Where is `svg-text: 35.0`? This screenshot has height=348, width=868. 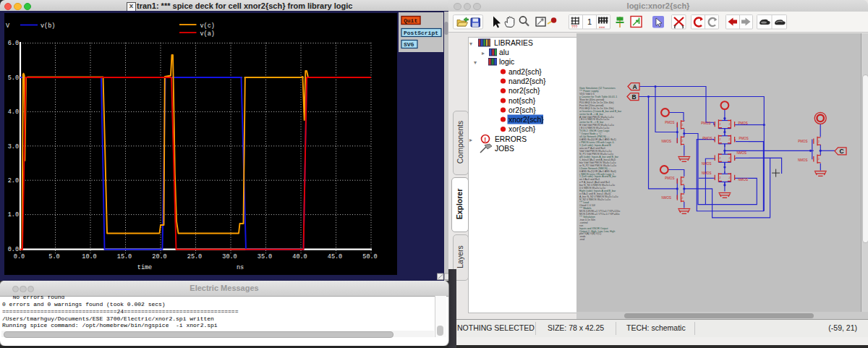
svg-text: 35.0 is located at coordinates (265, 257).